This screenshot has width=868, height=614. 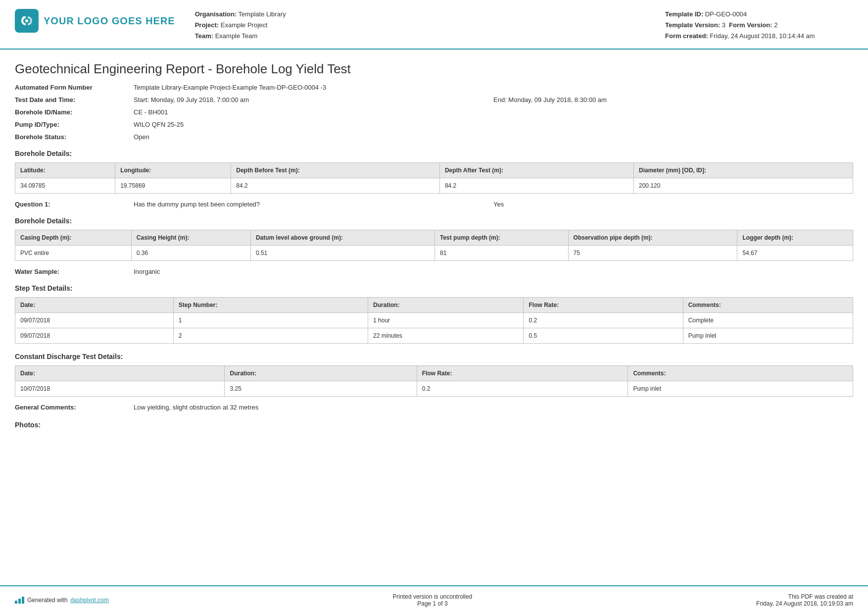 I want to click on step-test-row-1: 09/07/2018 1 1 hour 0.2 Complete, so click(x=434, y=321).